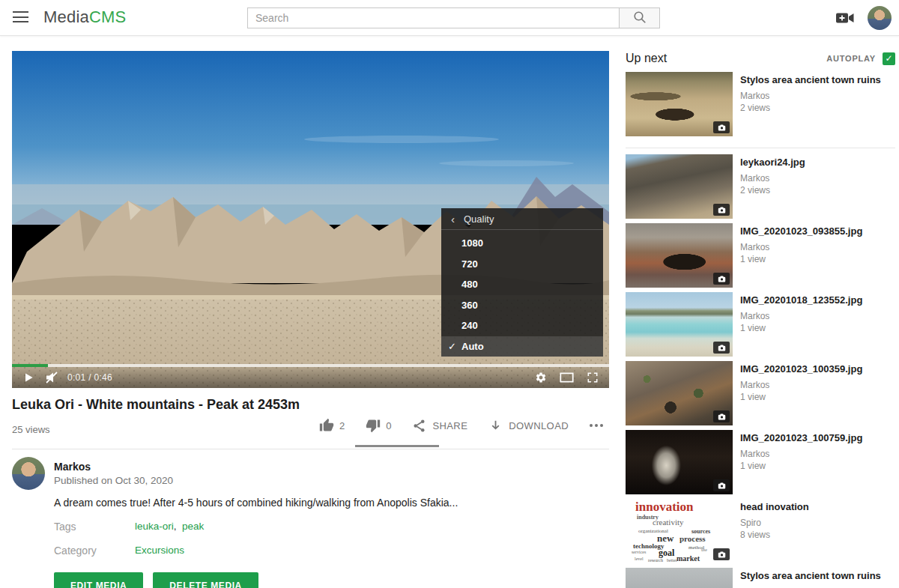 The image size is (899, 588). What do you see at coordinates (815, 163) in the screenshot?
I see `upnext-item-title: leykaori24.jpg` at bounding box center [815, 163].